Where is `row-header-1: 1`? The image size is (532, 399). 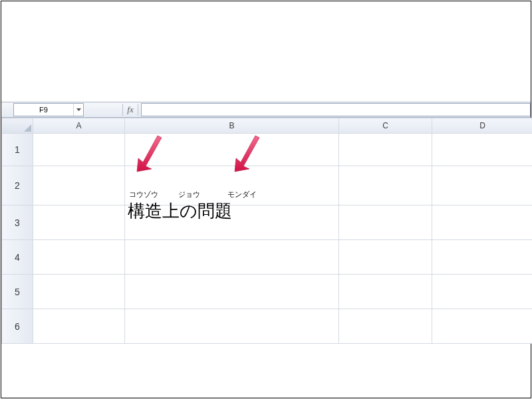
row-header-1: 1 is located at coordinates (17, 150).